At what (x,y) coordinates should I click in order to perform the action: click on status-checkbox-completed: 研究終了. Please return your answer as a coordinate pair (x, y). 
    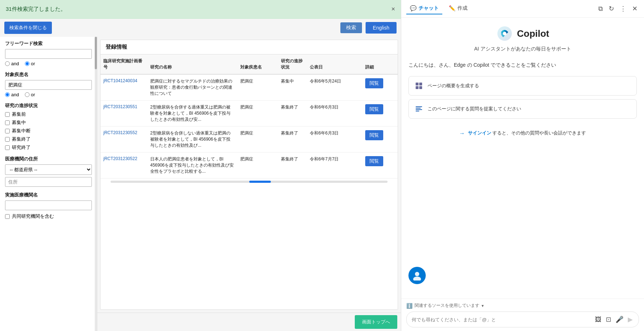
    Looking at the image, I should click on (48, 147).